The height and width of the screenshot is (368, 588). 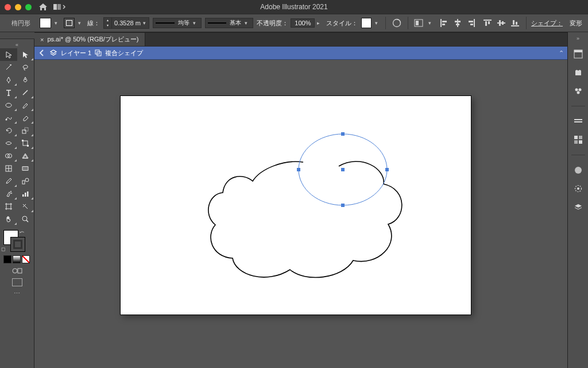 I want to click on lasso-tool, so click(x=26, y=67).